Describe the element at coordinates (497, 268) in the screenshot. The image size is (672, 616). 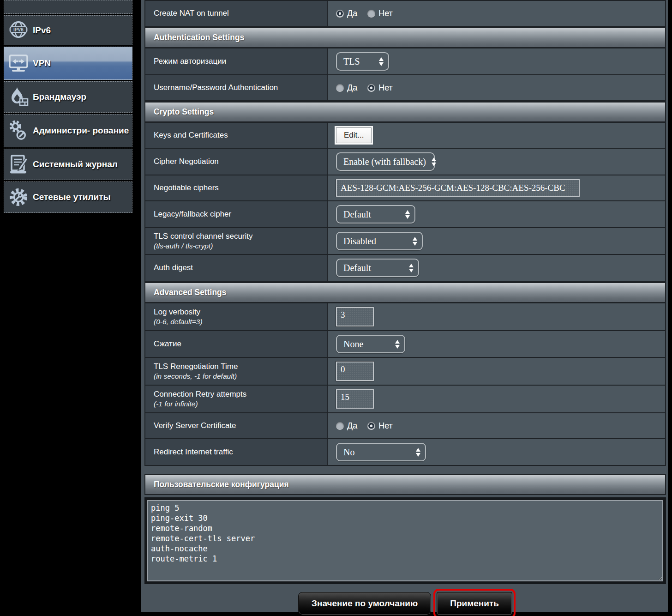
I see `auth-digest-value-cell: Default` at that location.